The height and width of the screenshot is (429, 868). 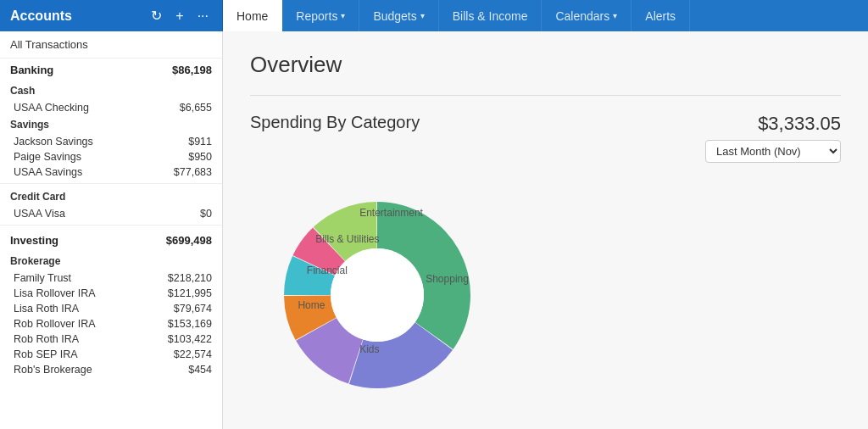 What do you see at coordinates (111, 354) in the screenshot?
I see `account-row: Rob SEP IRA$22,574` at bounding box center [111, 354].